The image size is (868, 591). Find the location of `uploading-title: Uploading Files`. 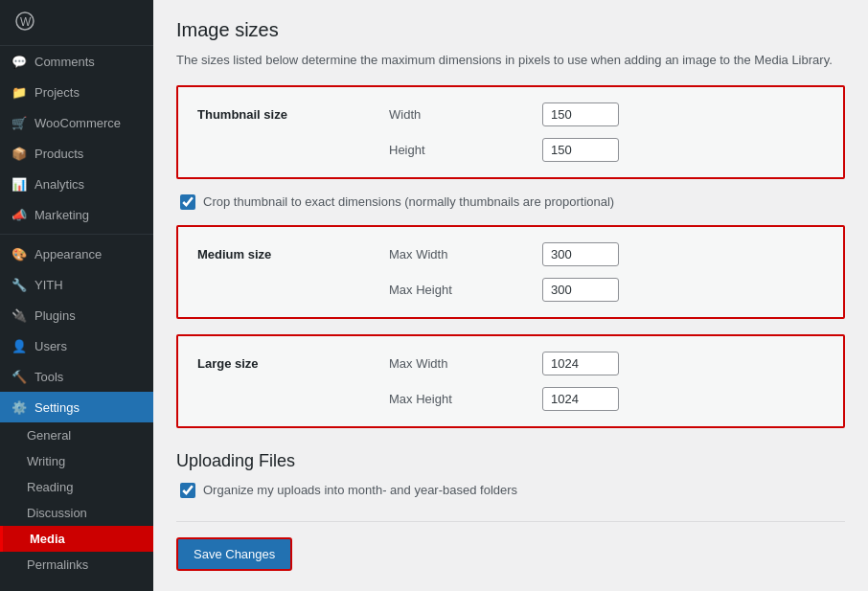

uploading-title: Uploading Files is located at coordinates (511, 462).